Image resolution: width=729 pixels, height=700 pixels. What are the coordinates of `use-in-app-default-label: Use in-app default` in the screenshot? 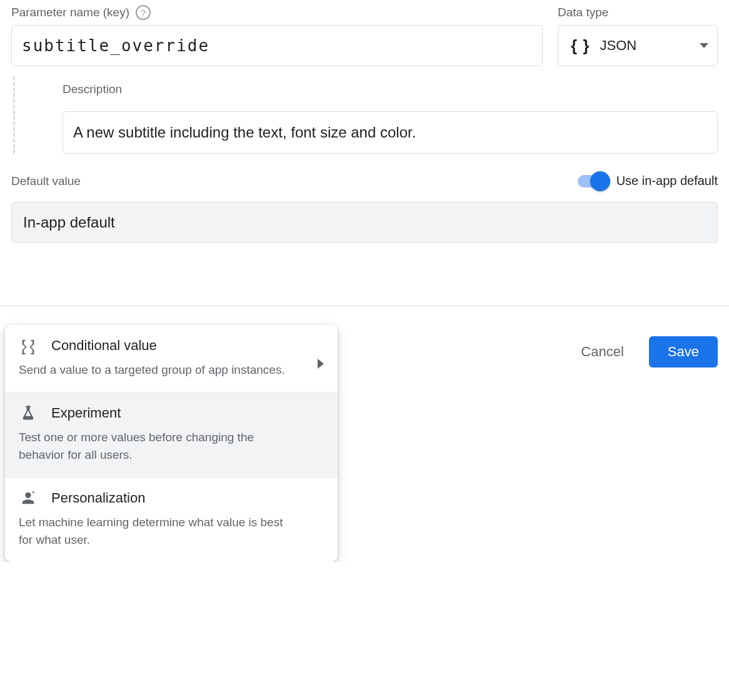 It's located at (667, 181).